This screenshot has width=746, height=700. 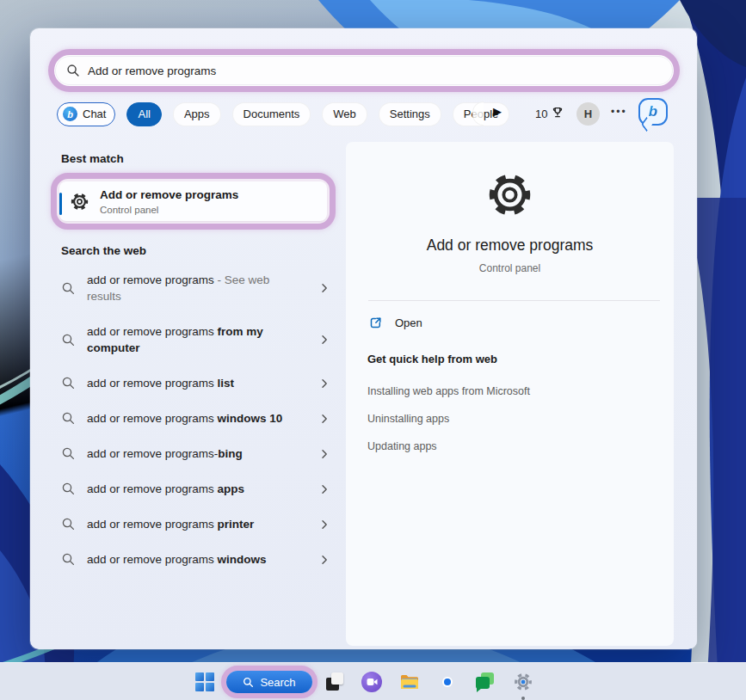 I want to click on filter-bar: b Chat AllAppsDocumentsWebSettingsPeople…, so click(x=364, y=114).